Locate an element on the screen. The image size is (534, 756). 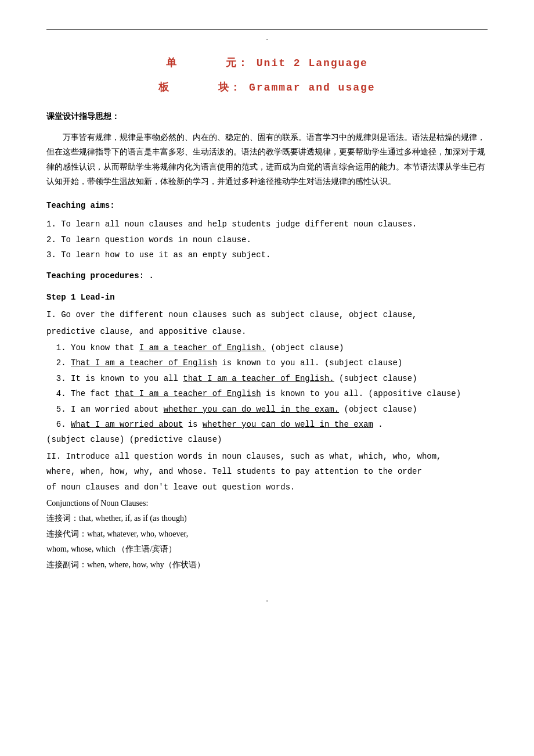
ex3-before: It is known to you all is located at coordinates (127, 379).